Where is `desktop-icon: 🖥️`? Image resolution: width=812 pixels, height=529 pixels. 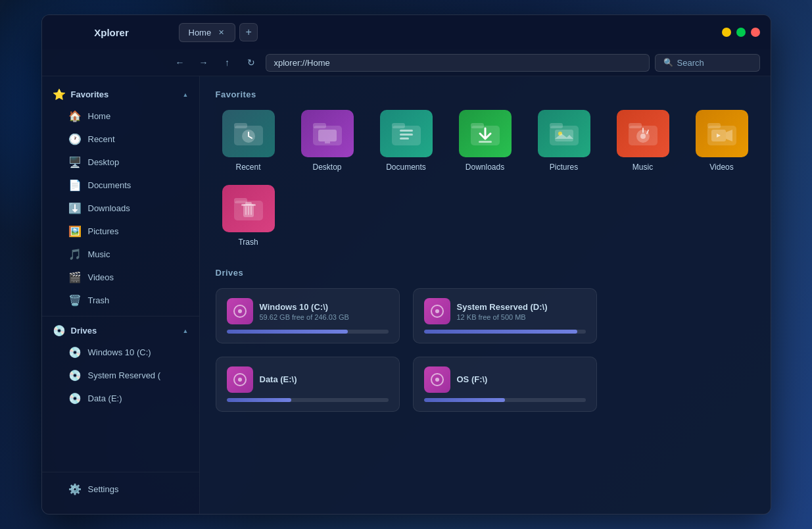 desktop-icon: 🖥️ is located at coordinates (75, 162).